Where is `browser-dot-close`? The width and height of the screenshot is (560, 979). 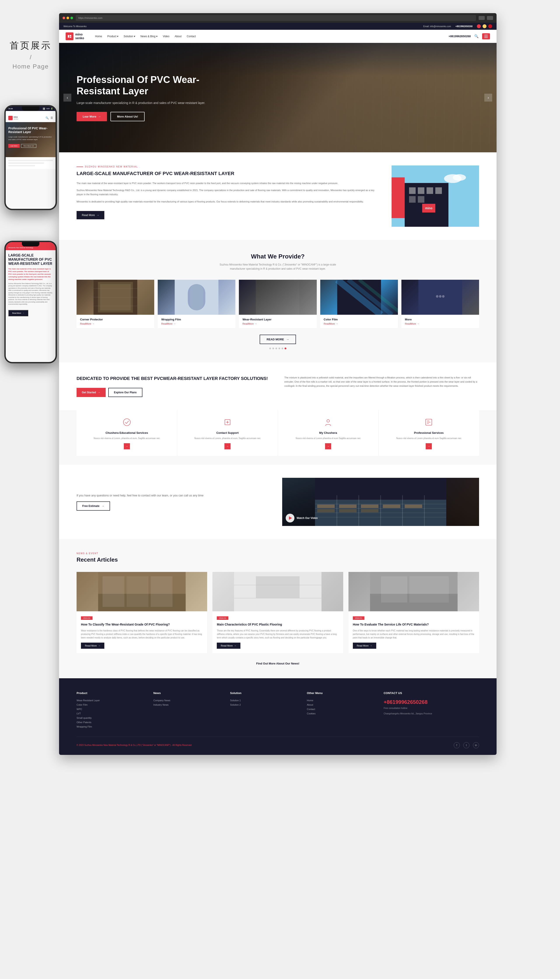
browser-dot-close is located at coordinates (64, 18).